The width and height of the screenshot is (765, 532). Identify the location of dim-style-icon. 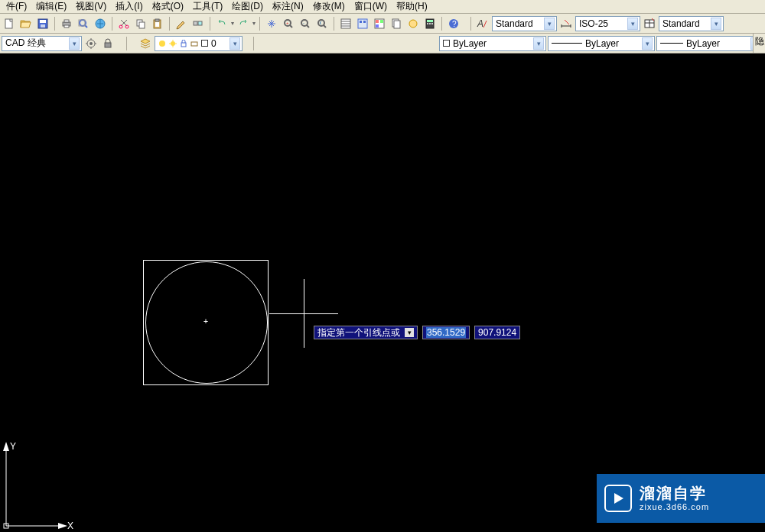
(566, 24).